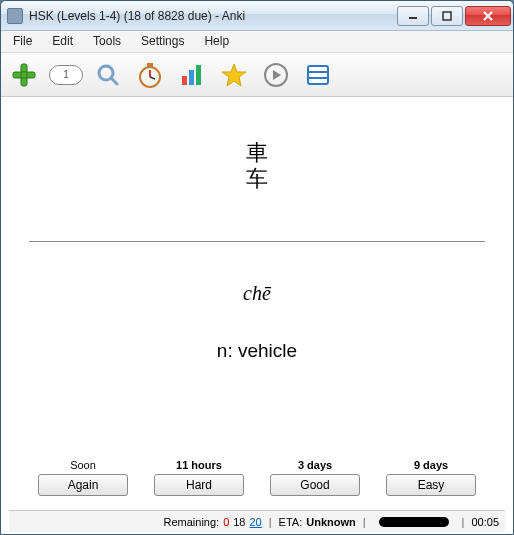 The height and width of the screenshot is (535, 514). What do you see at coordinates (257, 16) in the screenshot?
I see `titlebar: HSK (Levels 1-4) (18 of 8828 due) - Anki` at bounding box center [257, 16].